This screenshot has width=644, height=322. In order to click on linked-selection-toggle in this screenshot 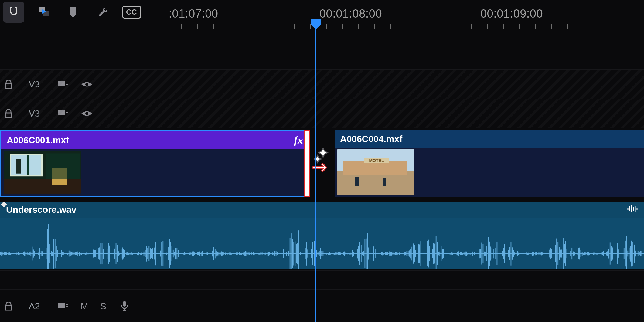, I will do `click(43, 12)`.